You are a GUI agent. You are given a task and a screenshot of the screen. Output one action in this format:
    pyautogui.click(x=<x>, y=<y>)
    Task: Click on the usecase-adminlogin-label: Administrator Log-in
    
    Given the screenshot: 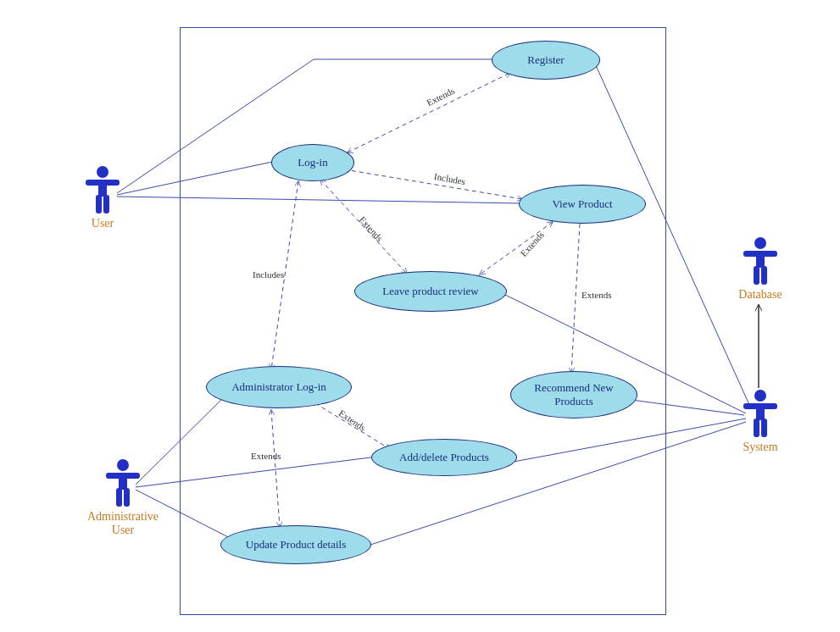 What is the action you would take?
    pyautogui.click(x=279, y=387)
    